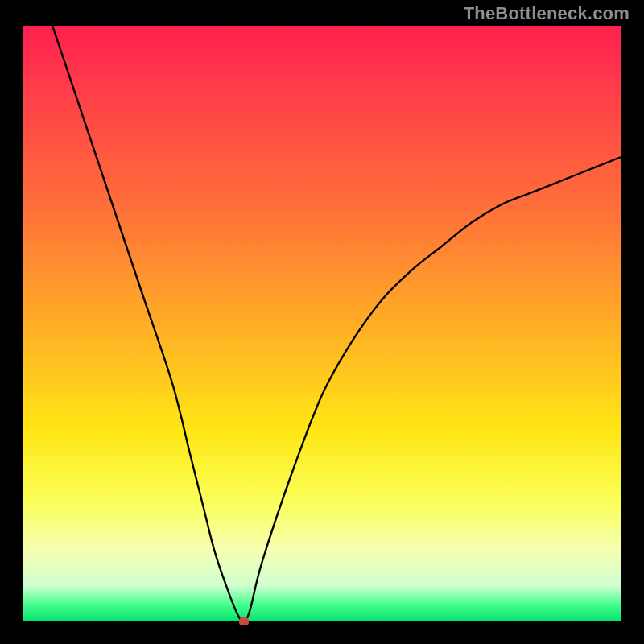 This screenshot has width=644, height=644. I want to click on attribution-label: TheBottleneck.com, so click(547, 14).